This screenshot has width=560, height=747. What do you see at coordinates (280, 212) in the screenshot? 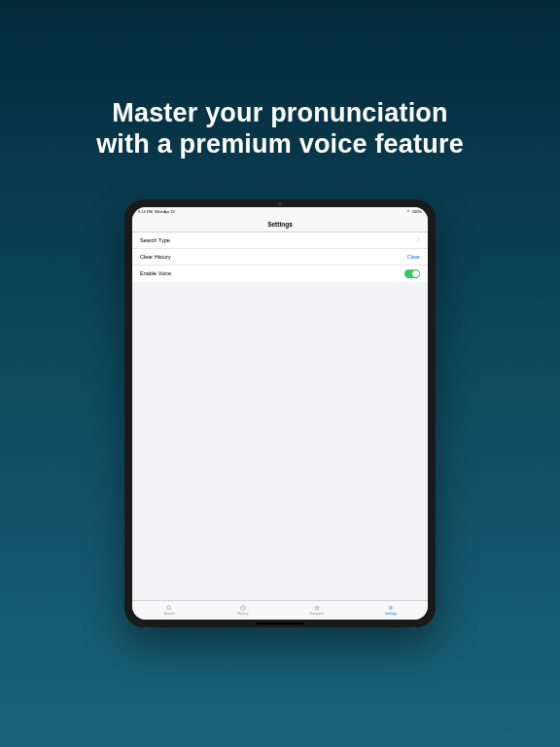
I see `status-bar: 9:14 PM Wed Apr 19 100%` at bounding box center [280, 212].